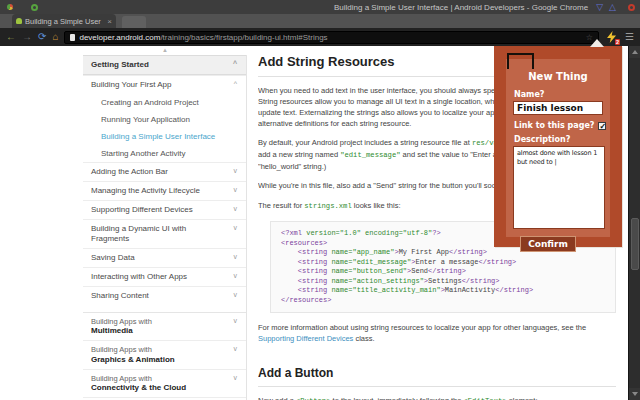  I want to click on window-title: Building a Simple User Interface | Andro…, so click(317, 8).